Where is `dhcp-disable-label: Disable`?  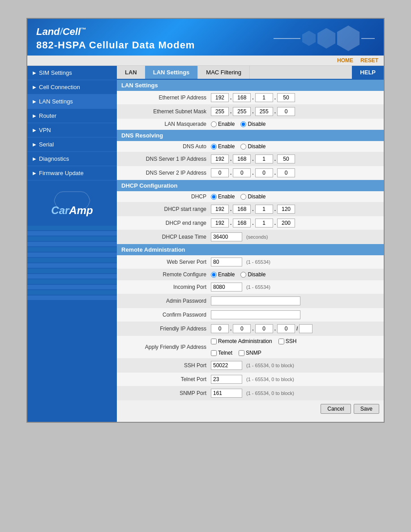 dhcp-disable-label: Disable is located at coordinates (253, 197).